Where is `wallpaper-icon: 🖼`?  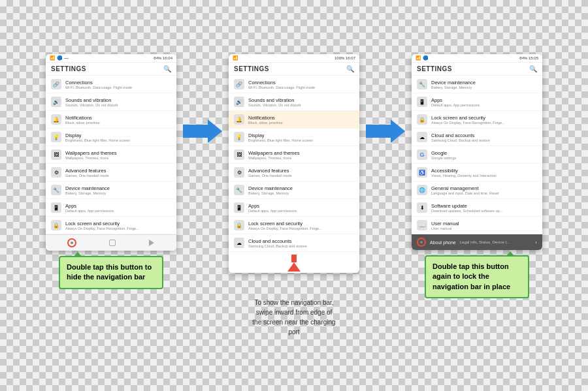
wallpaper-icon: 🖼 is located at coordinates (239, 155).